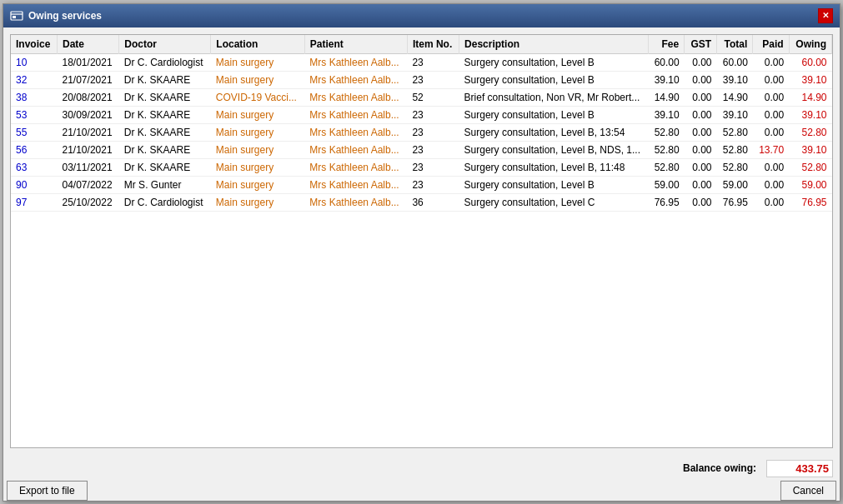 The height and width of the screenshot is (504, 843). Describe the element at coordinates (433, 202) in the screenshot. I see `cell-item-no: 36` at that location.